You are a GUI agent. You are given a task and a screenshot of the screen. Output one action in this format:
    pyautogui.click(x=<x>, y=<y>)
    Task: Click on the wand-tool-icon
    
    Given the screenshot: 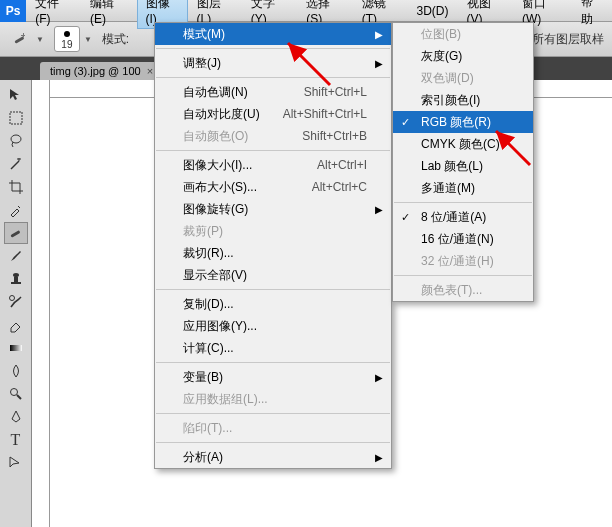 What is the action you would take?
    pyautogui.click(x=16, y=164)
    